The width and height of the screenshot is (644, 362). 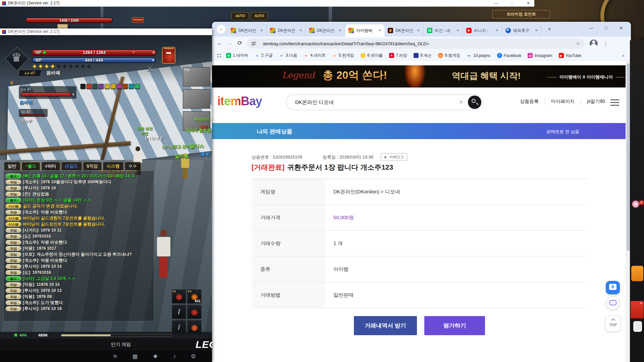 What do you see at coordinates (509, 56) in the screenshot?
I see `bookmark-item: f Facebook` at bounding box center [509, 56].